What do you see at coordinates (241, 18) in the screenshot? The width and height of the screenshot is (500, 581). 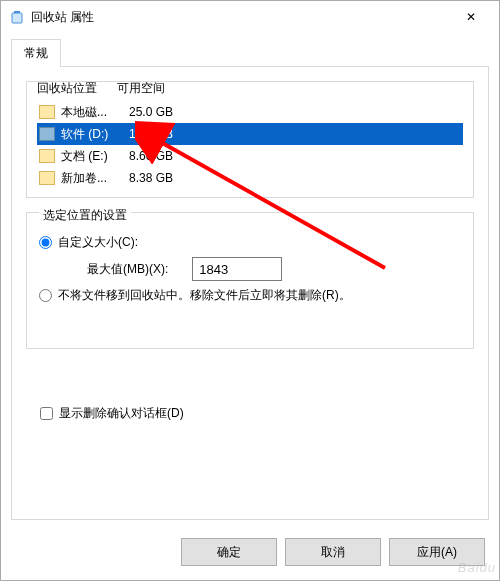 I see `window-title: 回收站 属性` at bounding box center [241, 18].